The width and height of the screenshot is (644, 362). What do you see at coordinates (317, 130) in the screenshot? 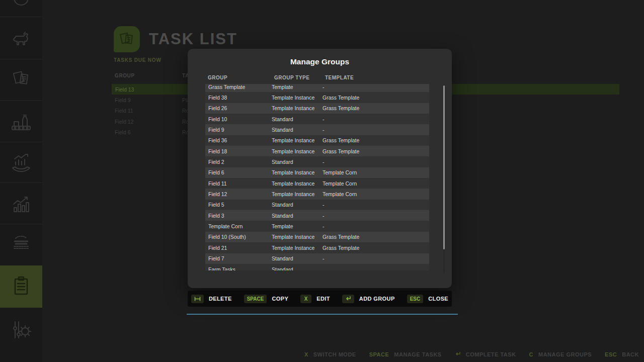
I see `group-row: Field 9Standard-` at bounding box center [317, 130].